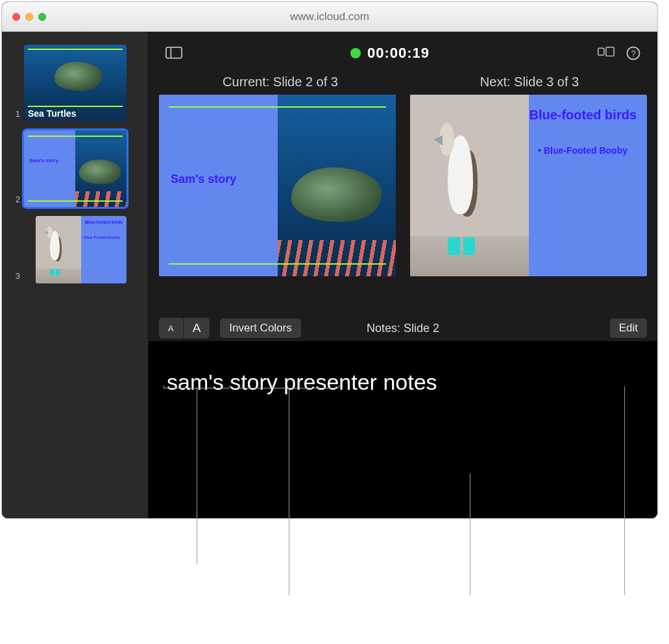 This screenshot has width=669, height=644. I want to click on font-size-group: A A, so click(184, 328).